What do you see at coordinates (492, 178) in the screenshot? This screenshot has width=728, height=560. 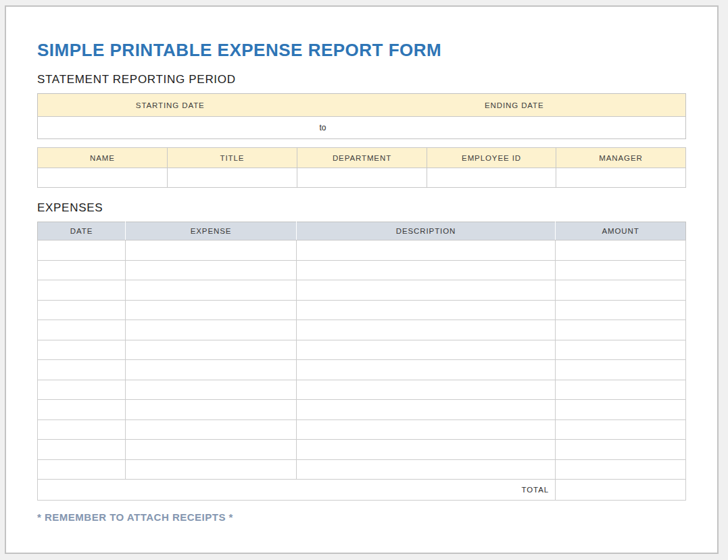 I see `employee-id-cell` at bounding box center [492, 178].